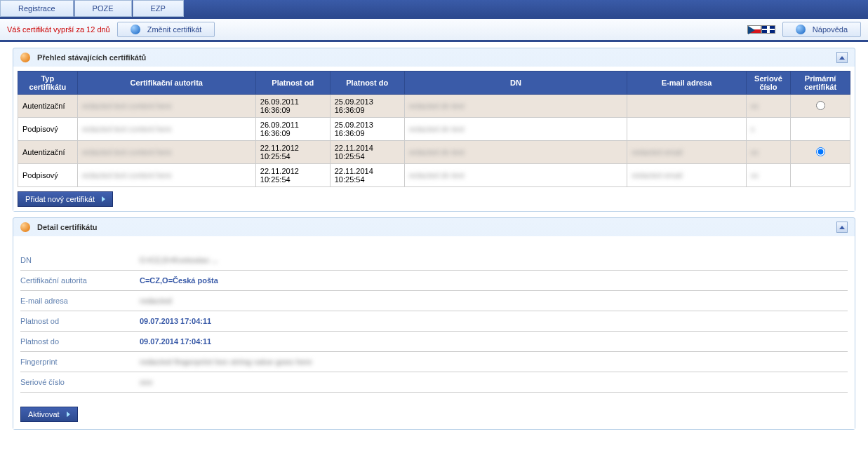 The height and width of the screenshot is (462, 868). Describe the element at coordinates (434, 362) in the screenshot. I see `detail-row-fingerprint: Fingerprint redacted fingerprint hex str…` at that location.